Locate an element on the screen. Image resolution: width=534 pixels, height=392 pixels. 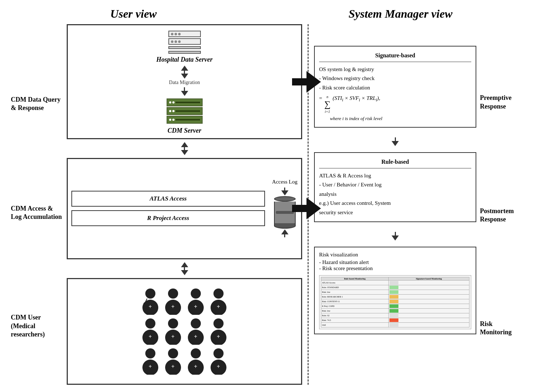
hospital-server-label: Hospital Data Server is located at coordinates (185, 60).